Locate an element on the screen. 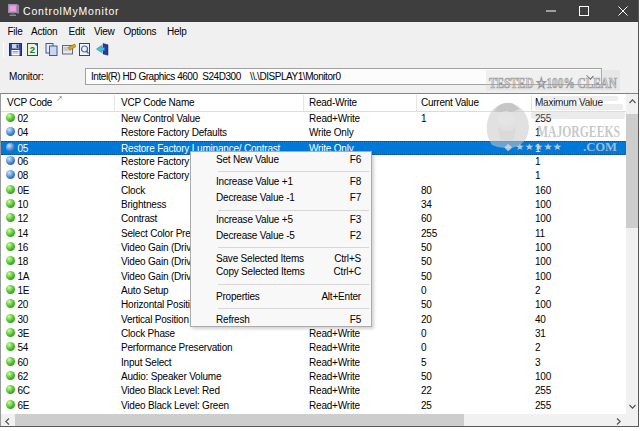 This screenshot has width=640, height=431. svg-text: TESTED ★100% CLEAN is located at coordinates (553, 83).